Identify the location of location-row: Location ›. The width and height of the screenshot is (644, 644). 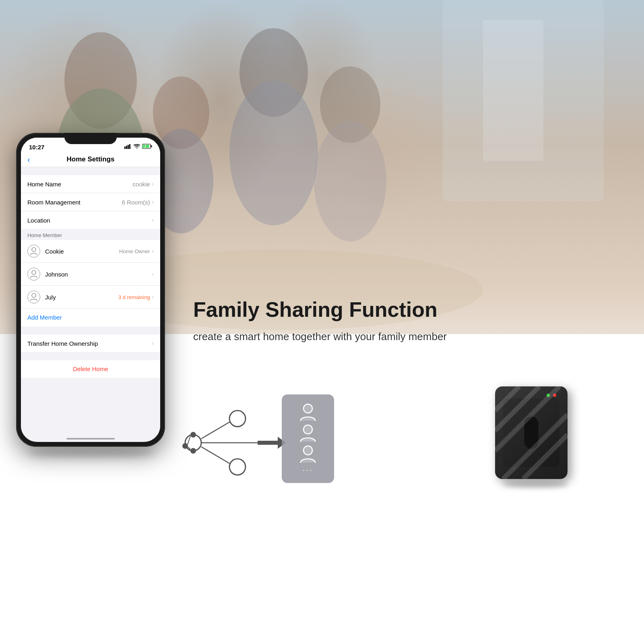
(91, 220).